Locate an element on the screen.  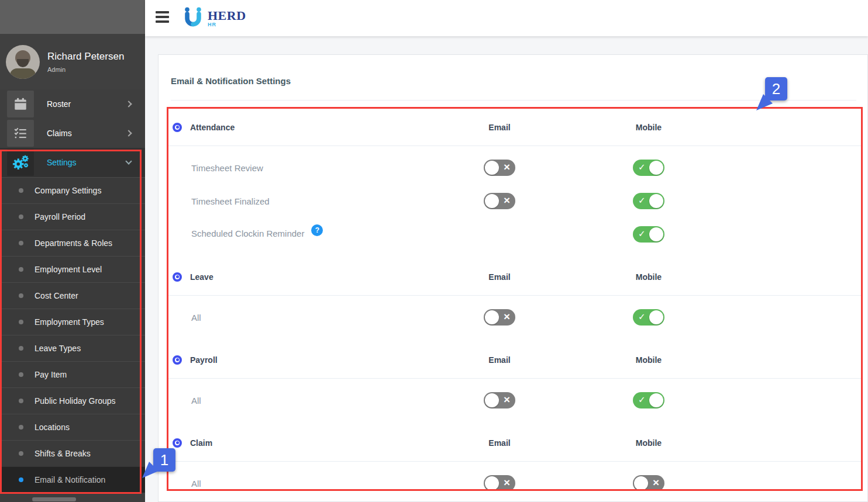
sidebar-item-settings: Settings is located at coordinates (73, 162).